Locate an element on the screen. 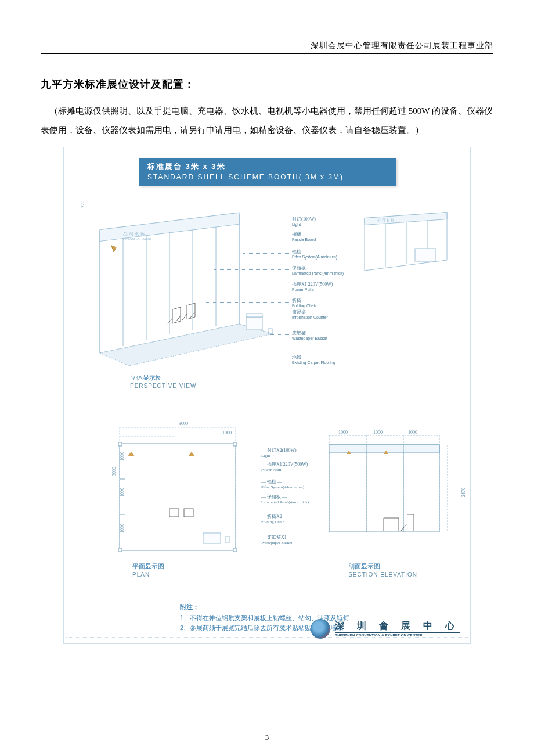  page-number: 3 is located at coordinates (267, 737).